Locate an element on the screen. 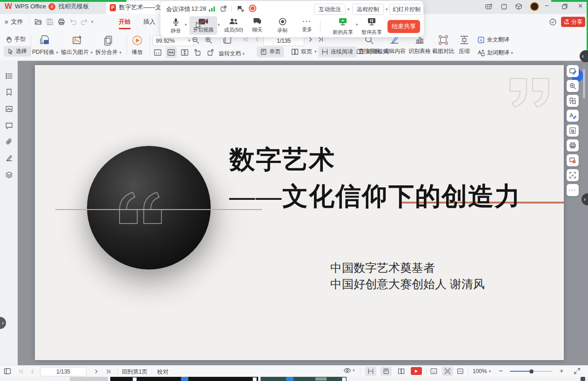  area-select-button is located at coordinates (573, 131).